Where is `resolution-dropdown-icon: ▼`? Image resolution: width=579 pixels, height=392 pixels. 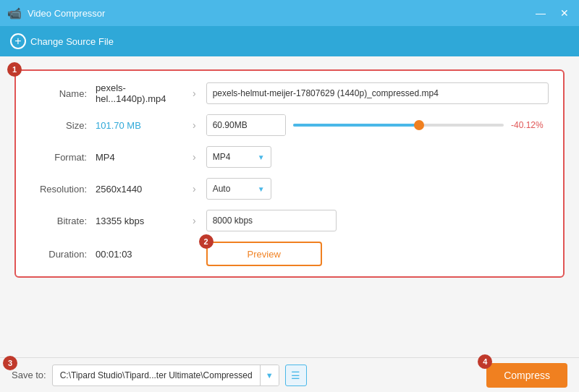 resolution-dropdown-icon: ▼ is located at coordinates (261, 189).